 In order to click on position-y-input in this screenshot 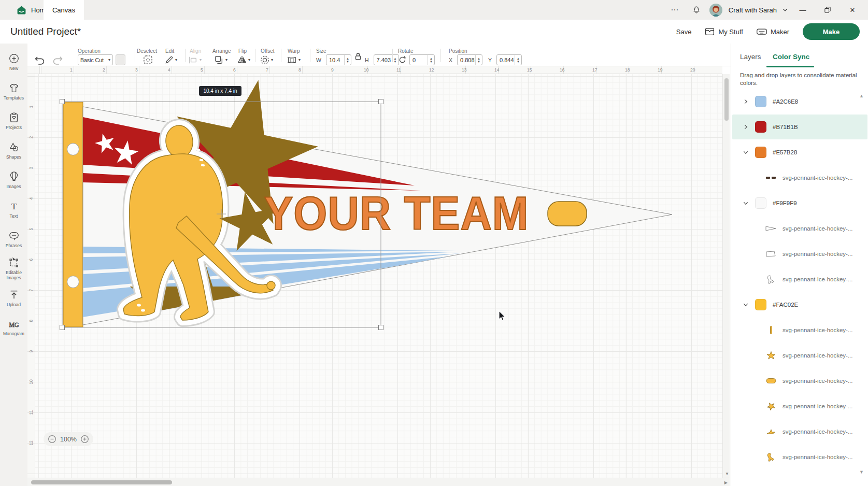, I will do `click(506, 60)`.